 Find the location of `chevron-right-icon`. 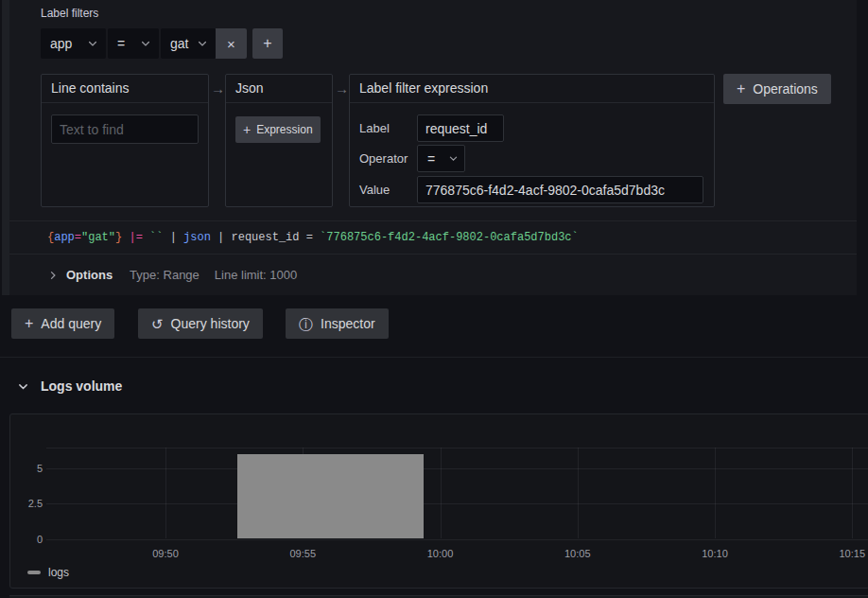

chevron-right-icon is located at coordinates (53, 275).